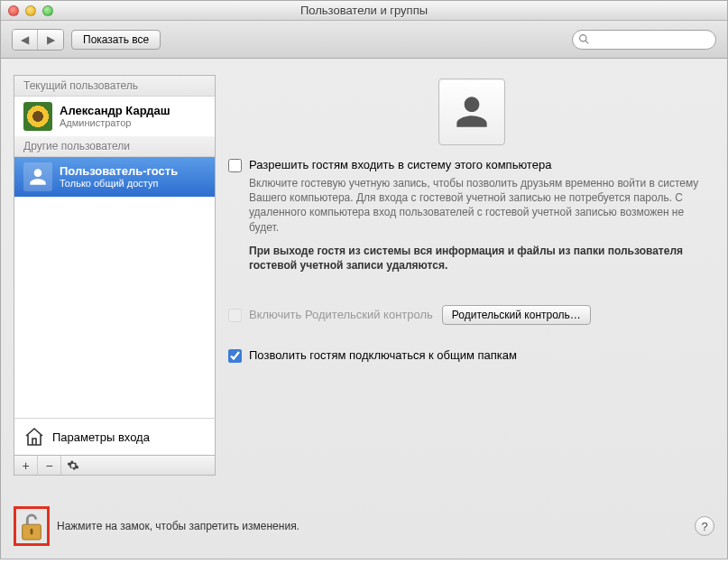 Image resolution: width=728 pixels, height=564 pixels. Describe the element at coordinates (364, 40) in the screenshot. I see `toolbar: ◀ ▶ Показать все` at that location.